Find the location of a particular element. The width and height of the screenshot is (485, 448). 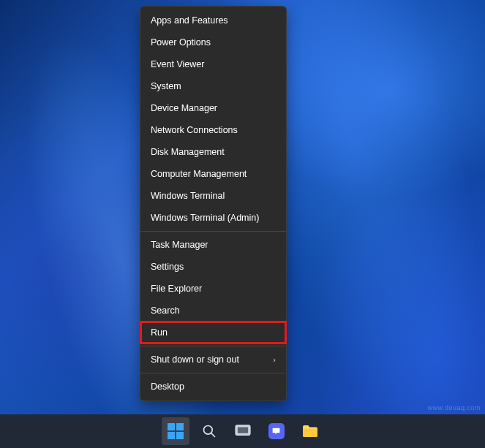

menu-item-windows-terminal: Windows Terminal is located at coordinates (214, 196).